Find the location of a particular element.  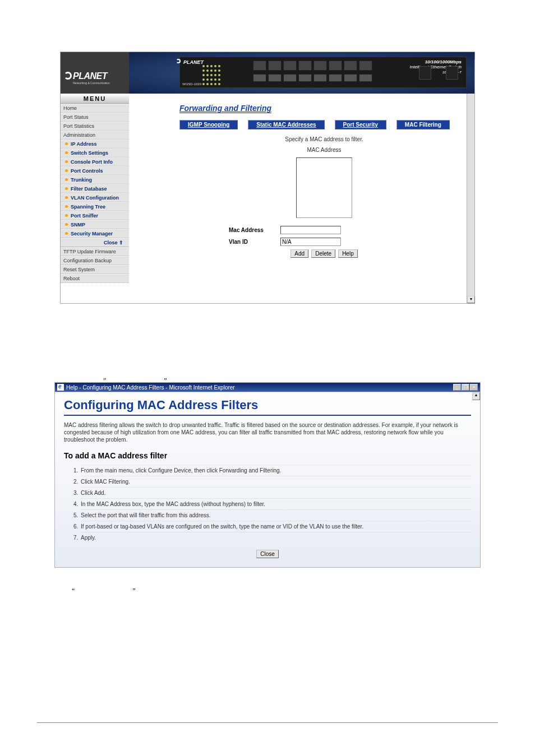

device-image: PLANET WGSD-1020 10/100/1000MbpsIntellig… is located at coordinates (302, 73).